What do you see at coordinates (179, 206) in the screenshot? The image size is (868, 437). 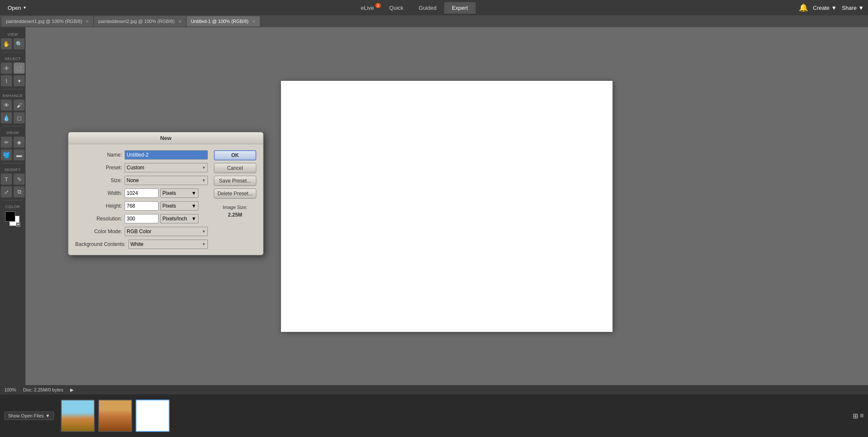 I see `height-unit-select: Pixels ▼` at bounding box center [179, 206].